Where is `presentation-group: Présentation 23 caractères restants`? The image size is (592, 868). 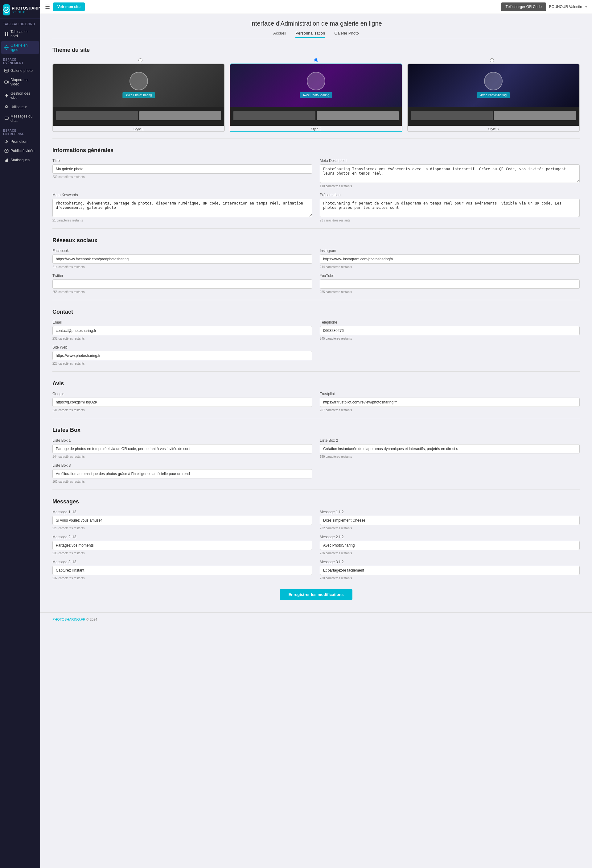
presentation-group: Présentation 23 caractères restants is located at coordinates (450, 208).